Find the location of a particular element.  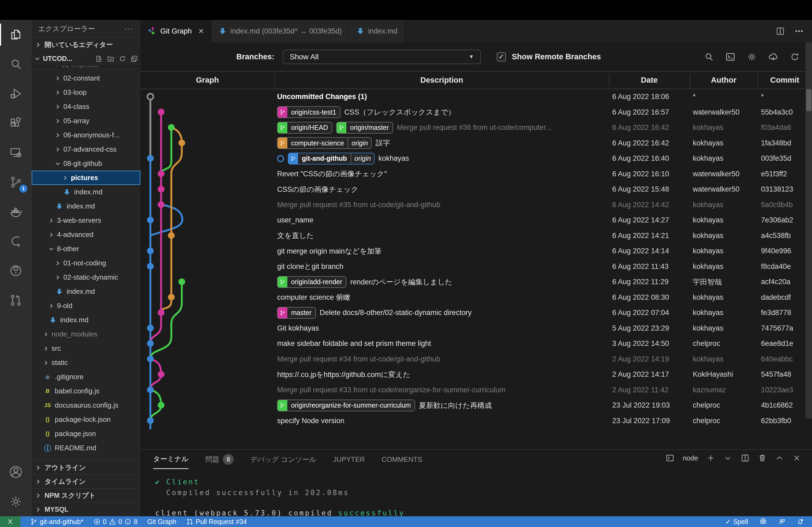

panel-tab-JUPYTER: JUPYTER is located at coordinates (349, 460).